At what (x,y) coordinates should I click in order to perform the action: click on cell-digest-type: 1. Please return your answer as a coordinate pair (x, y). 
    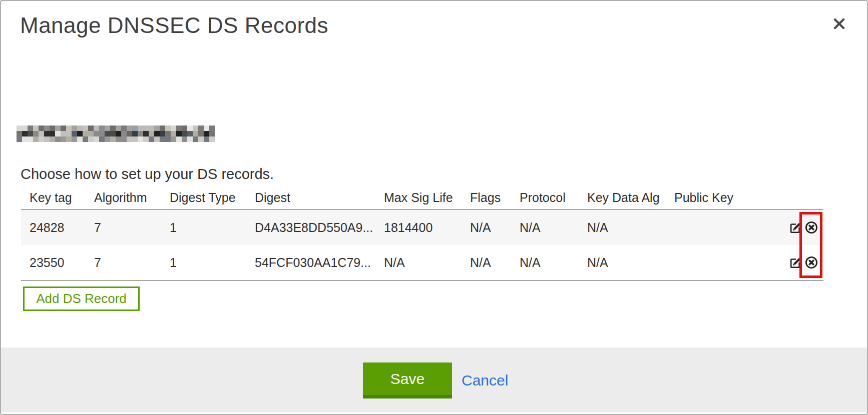
    Looking at the image, I should click on (204, 263).